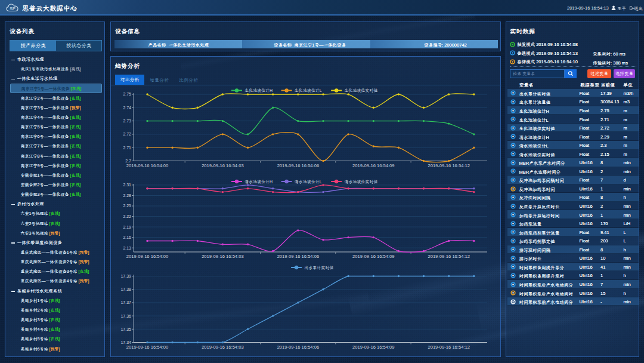 This screenshot has height=363, width=644. I want to click on svg-text: 2.19, so click(127, 227).